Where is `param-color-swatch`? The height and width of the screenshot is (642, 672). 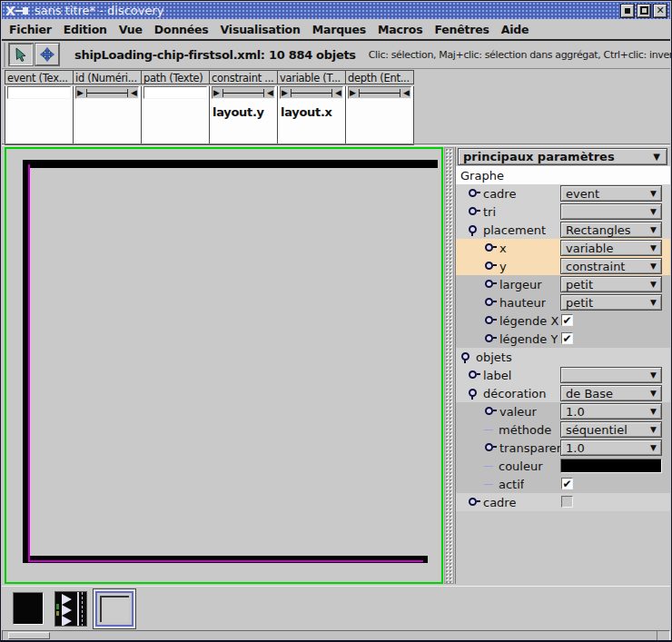 param-color-swatch is located at coordinates (611, 466).